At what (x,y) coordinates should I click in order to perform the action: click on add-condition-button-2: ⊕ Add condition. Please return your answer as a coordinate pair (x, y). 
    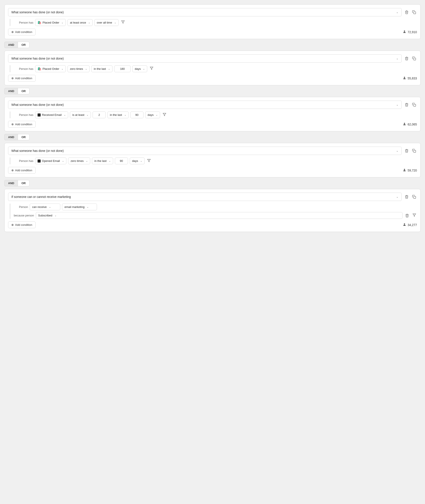
    Looking at the image, I should click on (22, 78).